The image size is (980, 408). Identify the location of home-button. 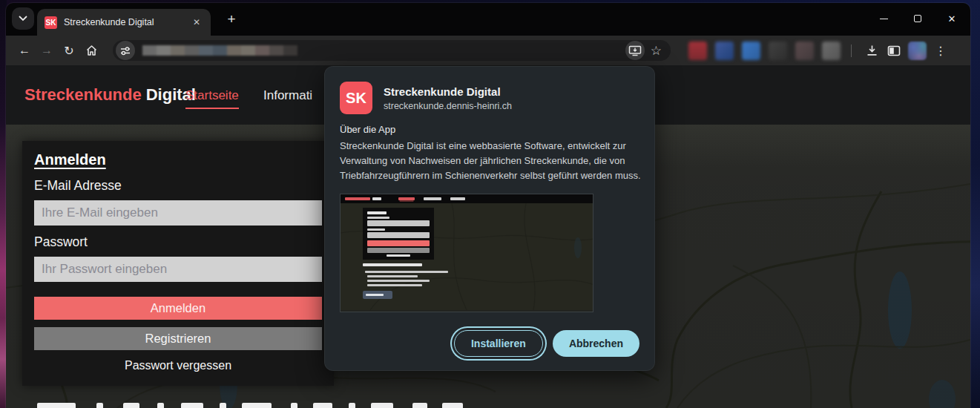
(91, 50).